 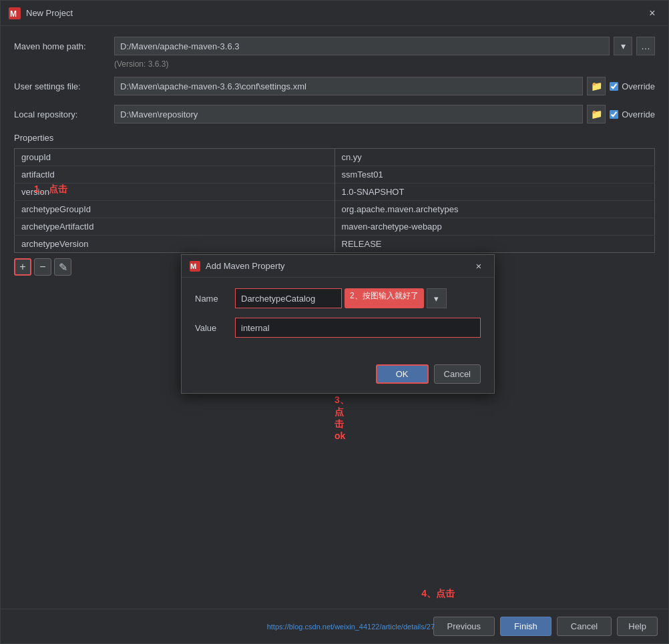 What do you see at coordinates (638, 87) in the screenshot?
I see `user-settings-override-label: Override` at bounding box center [638, 87].